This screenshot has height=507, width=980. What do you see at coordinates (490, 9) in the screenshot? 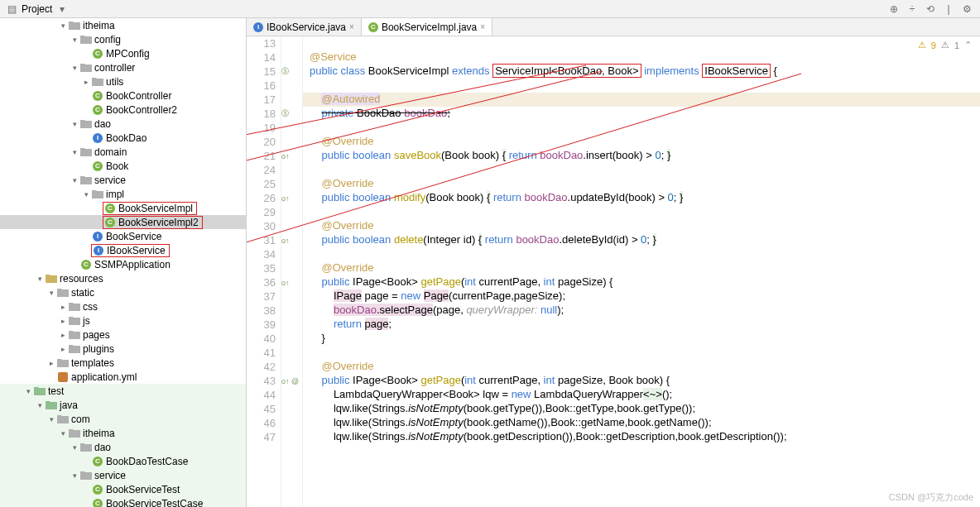
I see `project-header: ▤ Project ▾ ⊕ ÷ ⟲ | ⚙` at bounding box center [490, 9].